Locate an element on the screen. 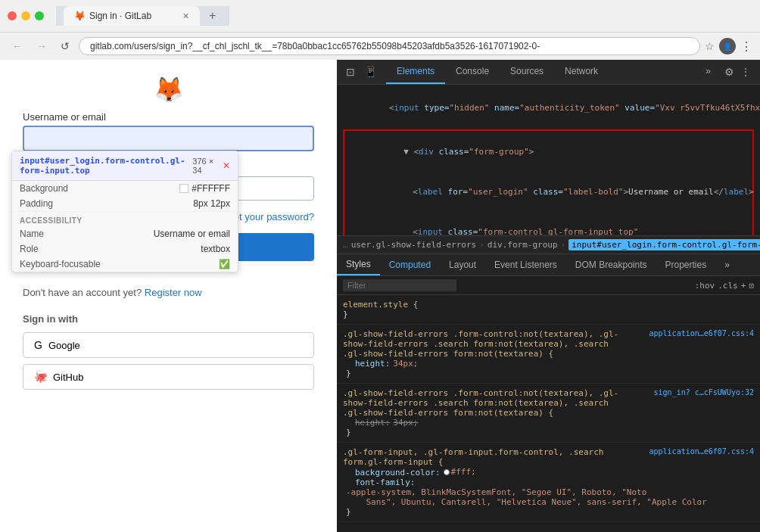  hov-toggle: :hov is located at coordinates (705, 286).